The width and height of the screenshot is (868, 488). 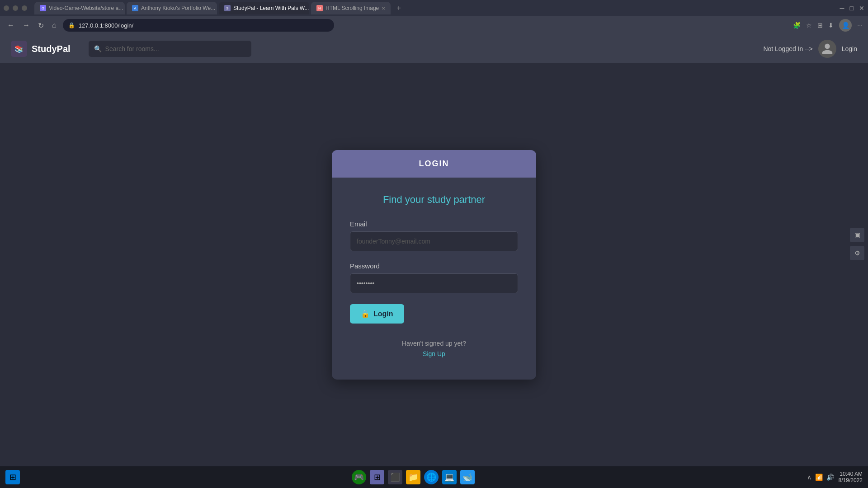 I want to click on tab-close-html: ✕, so click(x=383, y=8).